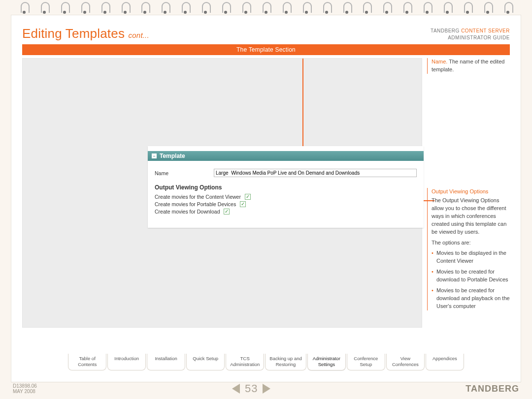 Image resolution: width=532 pixels, height=399 pixels. What do you see at coordinates (195, 204) in the screenshot?
I see `check-label: Create movies for Portable Devices` at bounding box center [195, 204].